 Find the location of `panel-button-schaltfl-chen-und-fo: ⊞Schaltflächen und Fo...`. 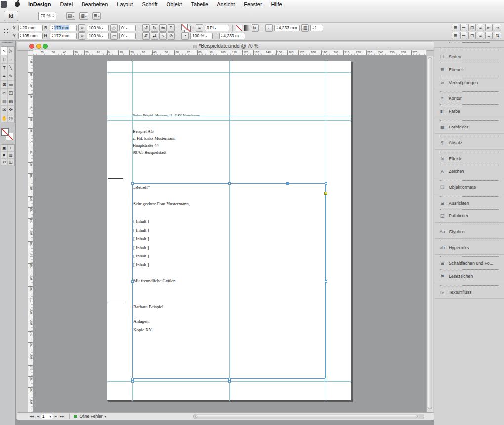

panel-button-schaltfl-chen-und-fo: ⊞Schaltflächen und Fo... is located at coordinates (469, 263).